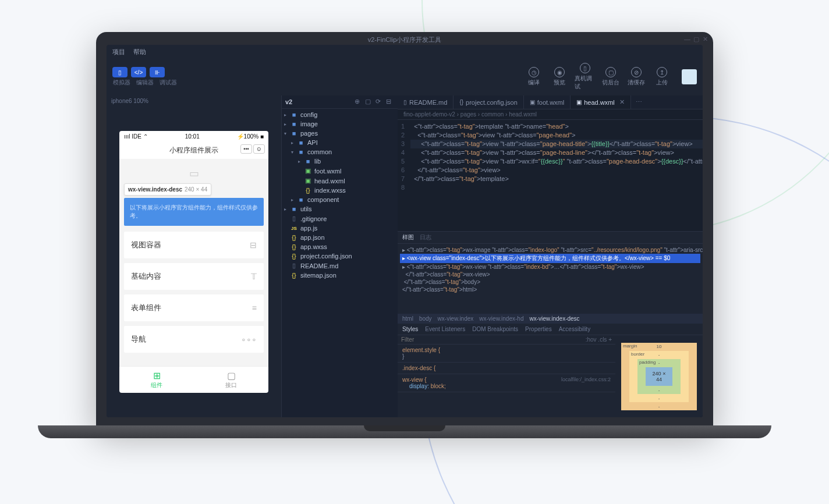 This screenshot has width=829, height=504. Describe the element at coordinates (550, 282) in the screenshot. I see `dom-node: </"t-attr">class="t-tag">body>` at that location.